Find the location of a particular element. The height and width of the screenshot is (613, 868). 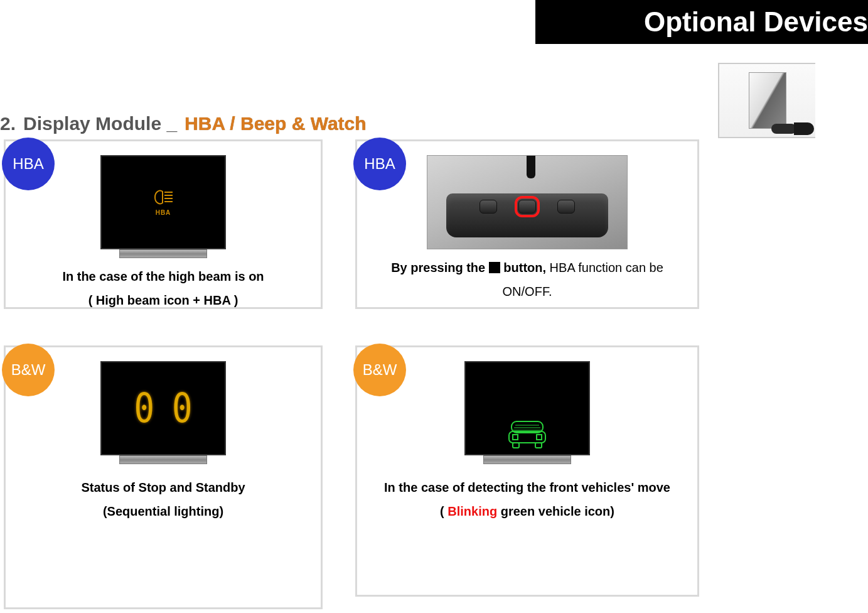

panel-tr-prefix: By pressing the is located at coordinates (440, 268).